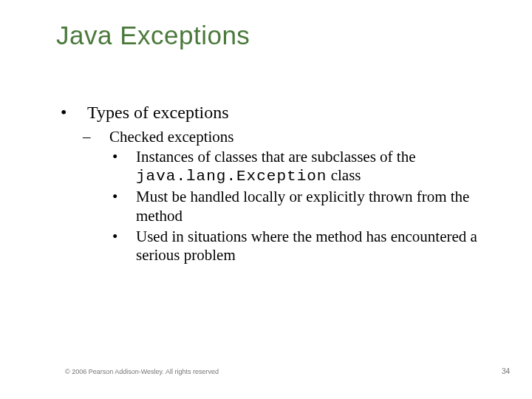 The height and width of the screenshot is (399, 532). Describe the element at coordinates (158, 112) in the screenshot. I see `l1-text: Types of exceptions` at that location.